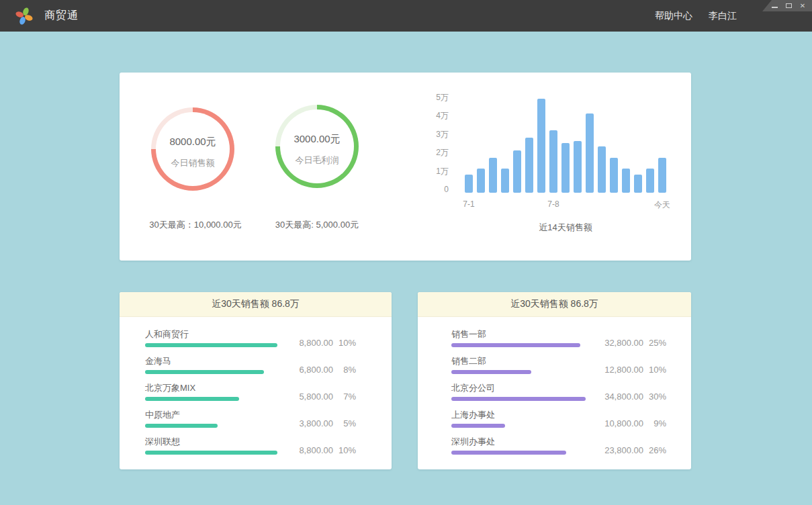 The height and width of the screenshot is (505, 812). What do you see at coordinates (553, 204) in the screenshot?
I see `x-axis-tick: 7-8` at bounding box center [553, 204].